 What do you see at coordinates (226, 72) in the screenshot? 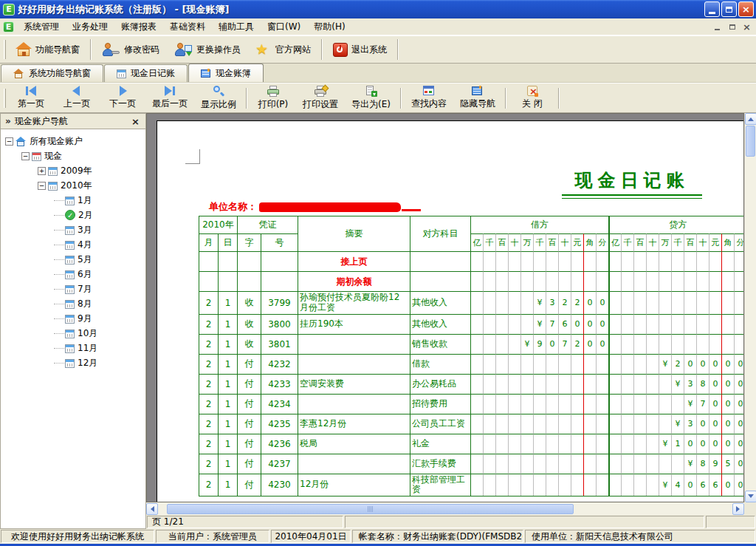
I see `document-tab: 现金账簿` at bounding box center [226, 72].